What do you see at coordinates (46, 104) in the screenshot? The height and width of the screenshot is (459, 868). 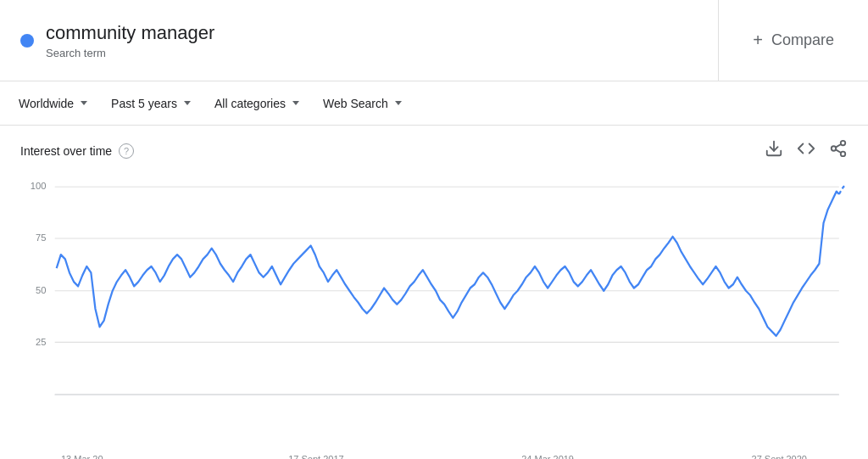 I see `region-label: Worldwide` at bounding box center [46, 104].